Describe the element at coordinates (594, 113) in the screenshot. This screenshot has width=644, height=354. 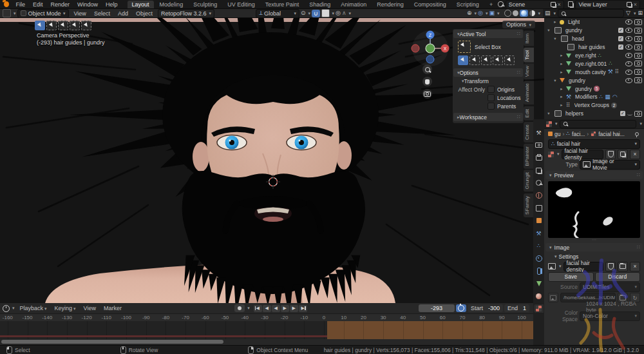
I see `outliner-row: ▾helpers` at that location.